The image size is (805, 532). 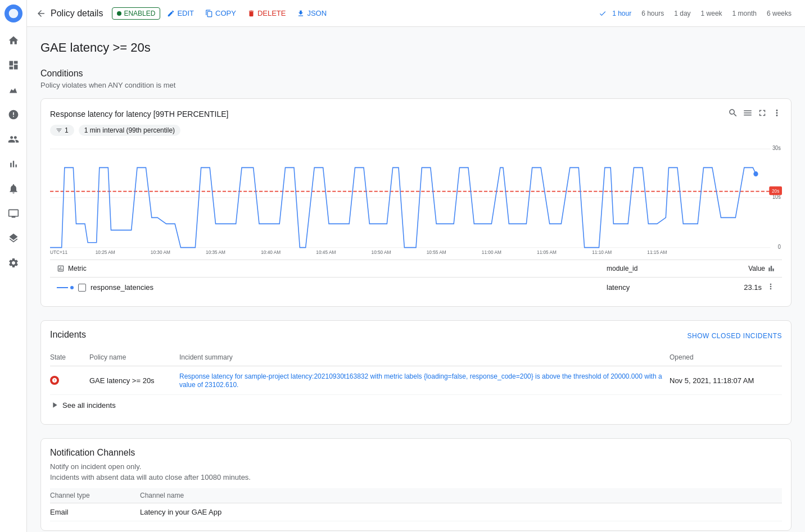 I want to click on absent-text: Incidents with absent data will auto clo…, so click(x=416, y=478).